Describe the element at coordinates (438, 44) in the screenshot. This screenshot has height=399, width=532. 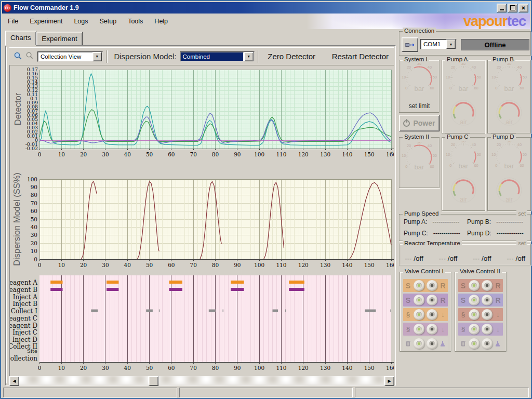
I see `com-port-select: COM1 ▼` at that location.